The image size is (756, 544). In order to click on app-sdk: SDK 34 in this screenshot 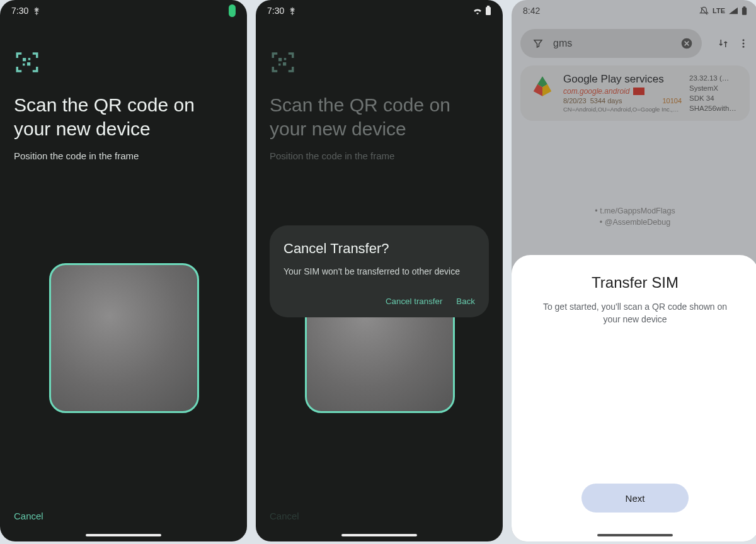, I will do `click(715, 98)`.